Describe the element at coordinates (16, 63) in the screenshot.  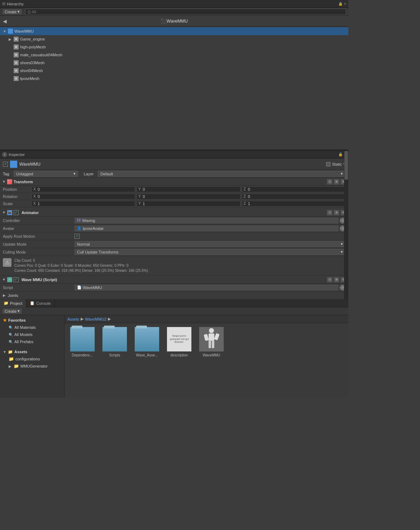
I see `mesh-icon: ▣` at that location.